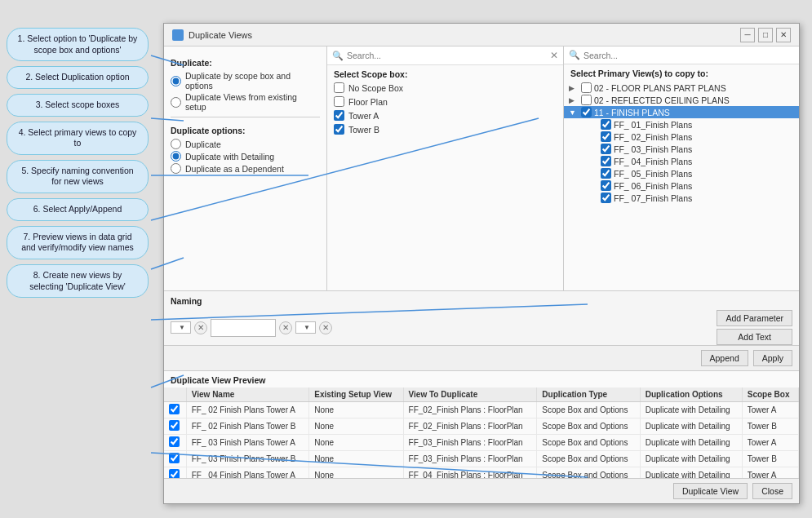 Image resolution: width=812 pixels, height=518 pixels. Describe the element at coordinates (446, 55) in the screenshot. I see `scope-search-bar: 🔍 ✕` at that location.